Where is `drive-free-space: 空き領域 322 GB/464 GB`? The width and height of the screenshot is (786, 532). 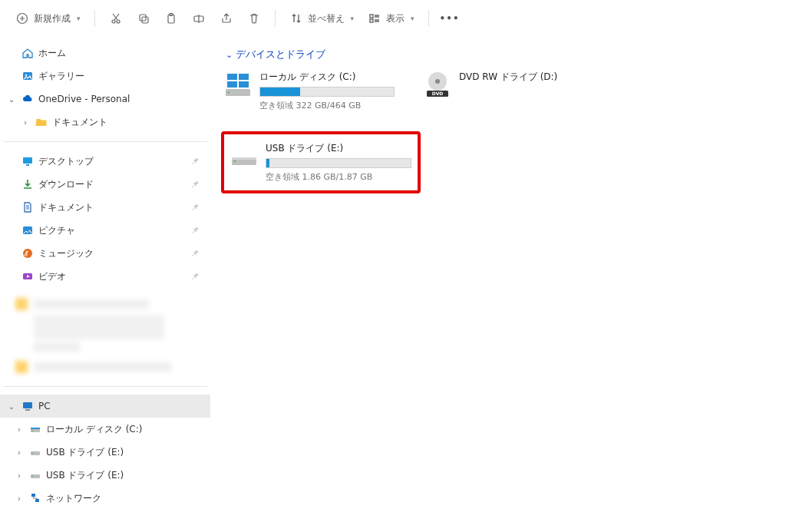
drive-free-space: 空き領域 322 GB/464 GB is located at coordinates (327, 106).